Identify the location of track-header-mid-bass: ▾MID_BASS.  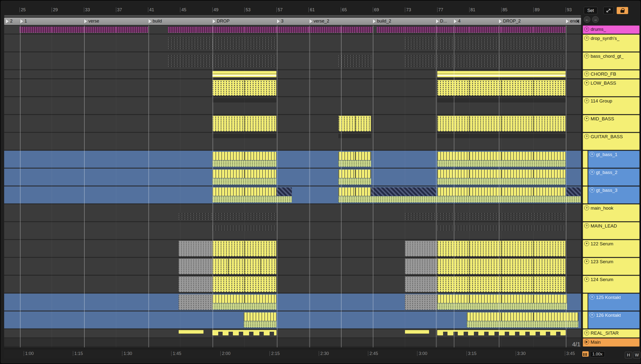
(611, 124).